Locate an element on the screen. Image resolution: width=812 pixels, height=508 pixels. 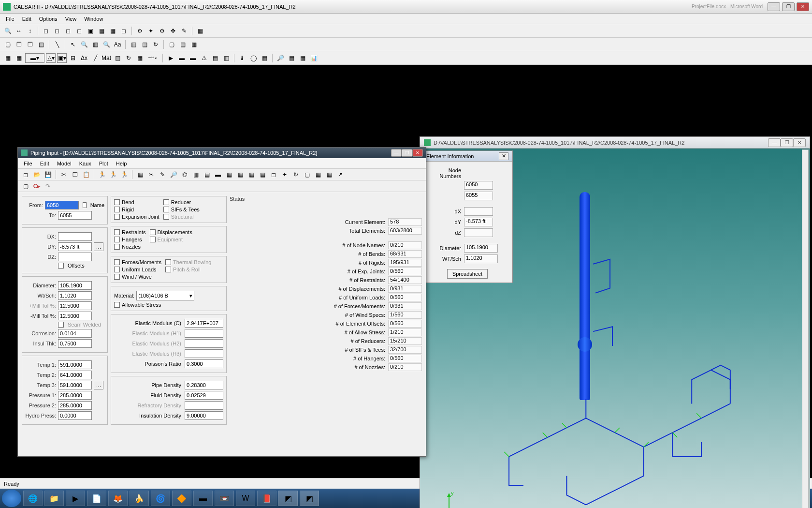
new-file-icon: ◻ is located at coordinates (26, 175).